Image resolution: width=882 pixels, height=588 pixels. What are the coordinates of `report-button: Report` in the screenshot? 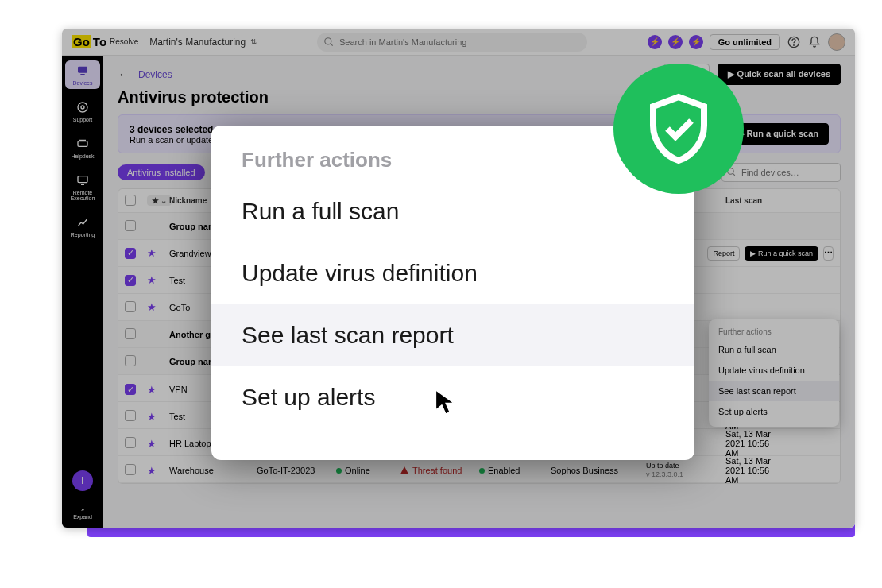 It's located at (723, 253).